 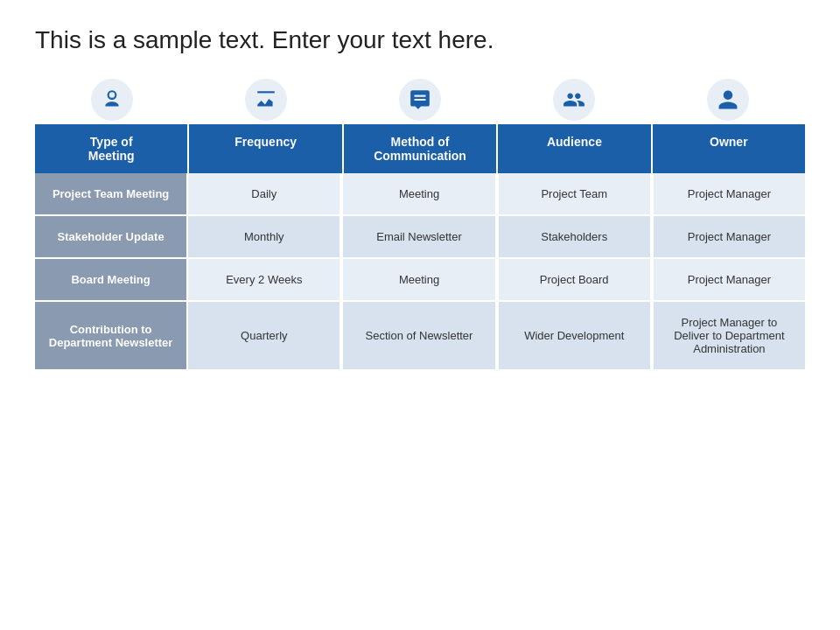 I want to click on icon-cell-owner, so click(x=728, y=102).